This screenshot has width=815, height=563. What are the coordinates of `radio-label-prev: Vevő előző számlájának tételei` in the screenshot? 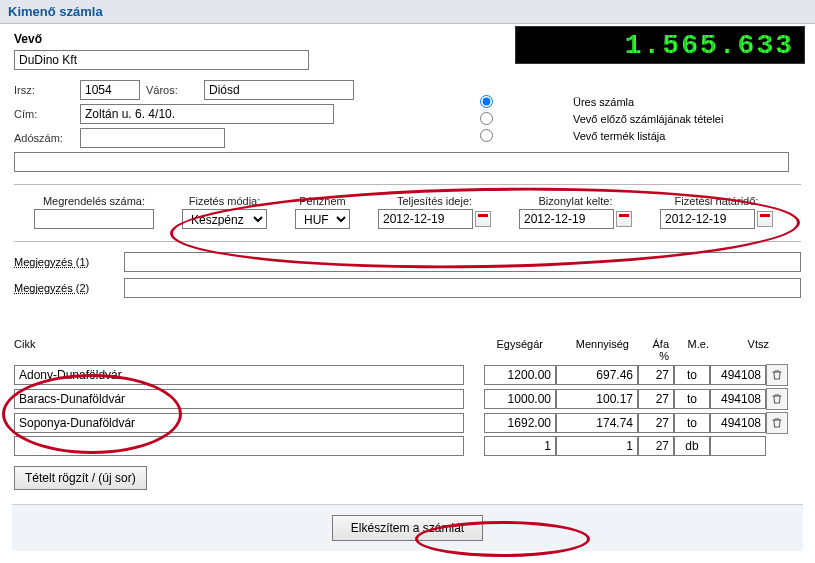 It's located at (648, 119).